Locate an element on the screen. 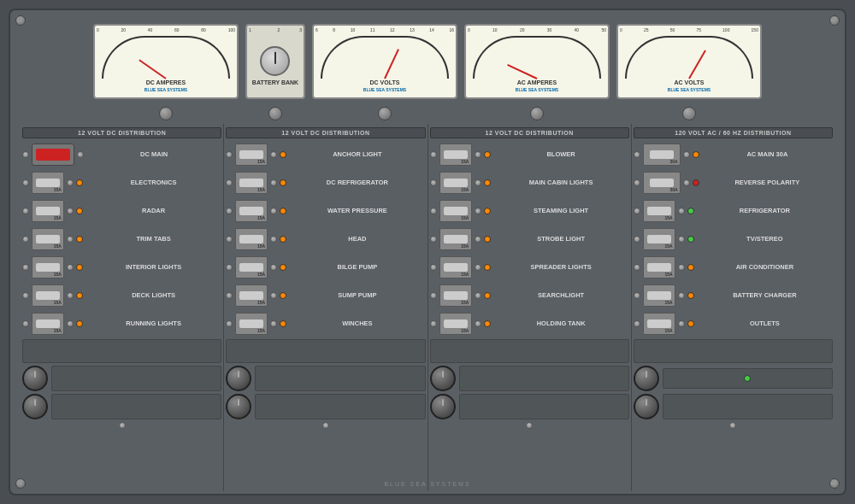 Image resolution: width=855 pixels, height=504 pixels. breaker-dc-main is located at coordinates (53, 155).